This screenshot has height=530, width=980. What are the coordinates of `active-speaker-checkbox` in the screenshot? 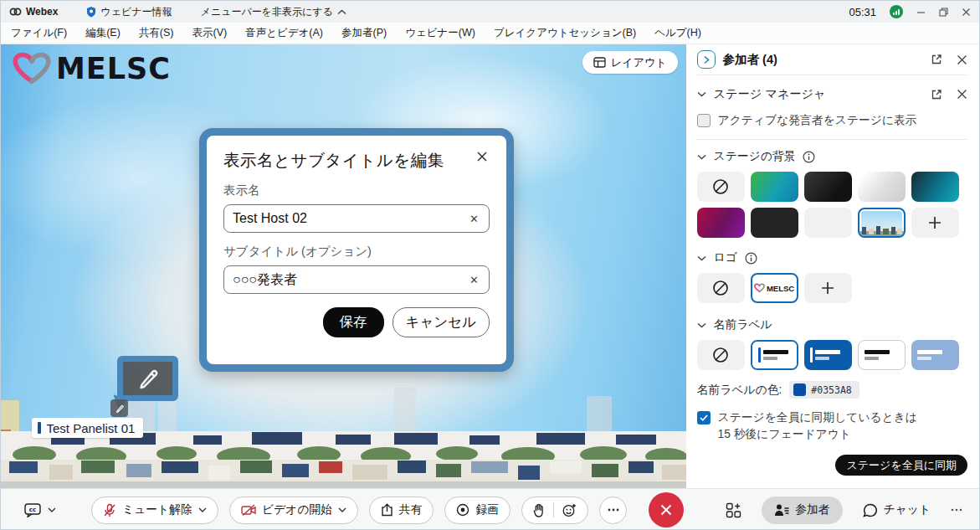 It's located at (704, 121).